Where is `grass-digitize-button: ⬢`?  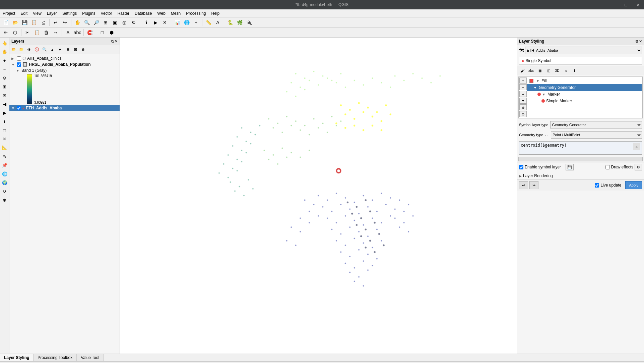 grass-digitize-button: ⬢ is located at coordinates (112, 33).